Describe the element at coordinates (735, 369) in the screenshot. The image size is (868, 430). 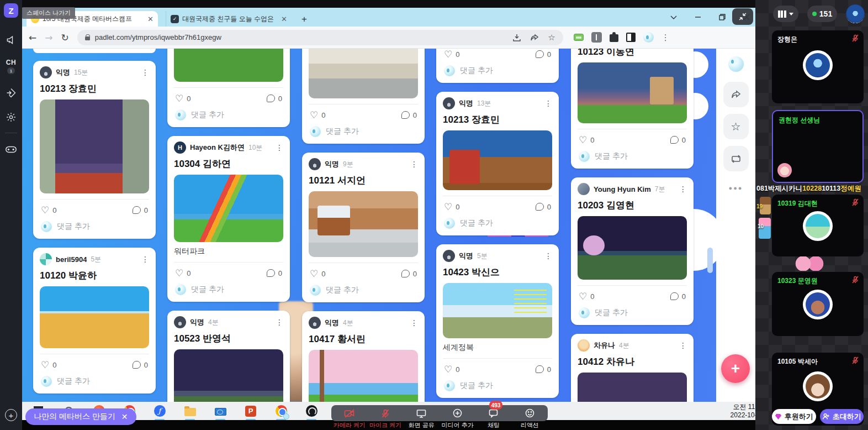
I see `add-post-fab: +` at that location.